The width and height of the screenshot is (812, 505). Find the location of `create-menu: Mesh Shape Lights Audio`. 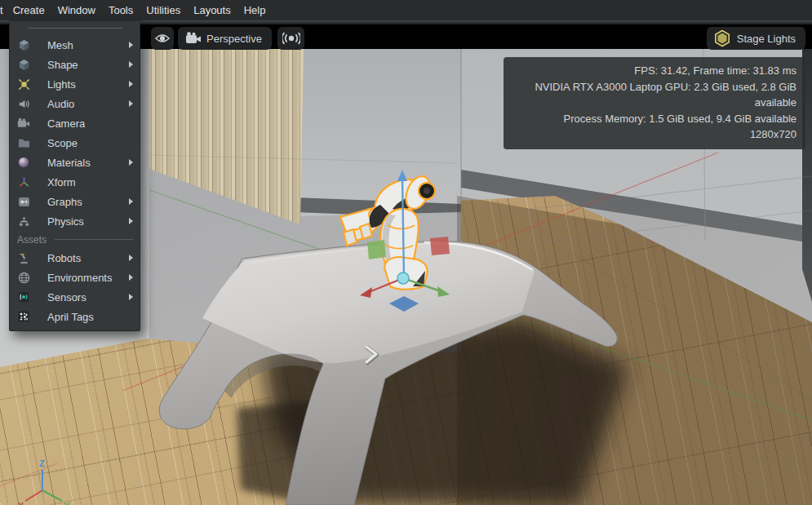

create-menu: Mesh Shape Lights Audio is located at coordinates (75, 176).